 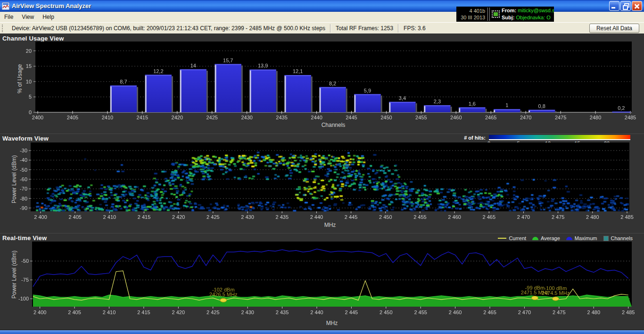 I want to click on minimize-button, so click(x=614, y=6).